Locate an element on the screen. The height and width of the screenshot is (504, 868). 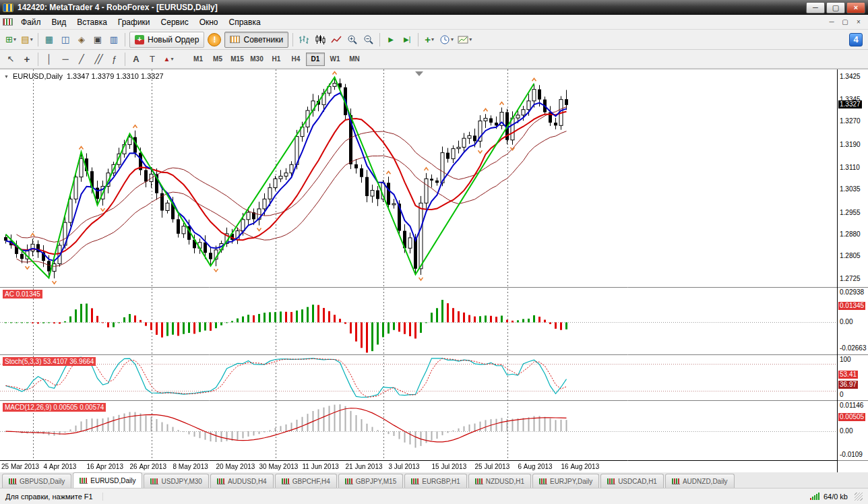
crosshair-button: + is located at coordinates (27, 59).